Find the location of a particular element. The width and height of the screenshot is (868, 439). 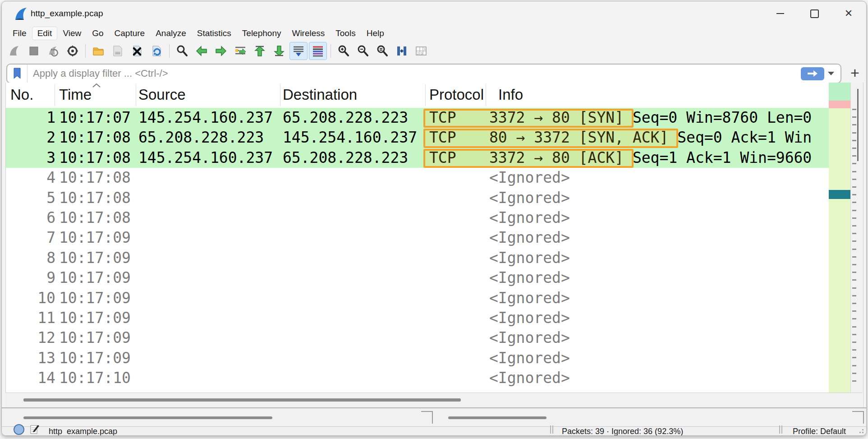

maximize-button is located at coordinates (814, 14).